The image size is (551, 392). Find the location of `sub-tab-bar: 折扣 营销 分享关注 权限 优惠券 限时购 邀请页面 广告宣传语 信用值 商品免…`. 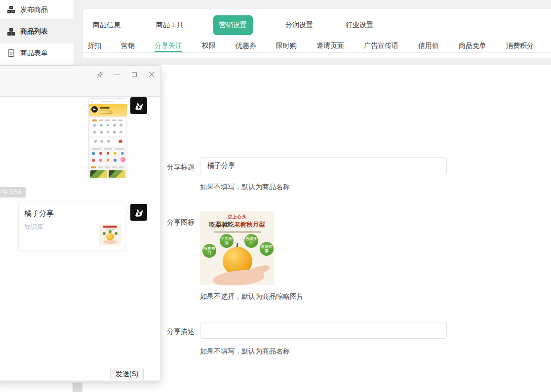

sub-tab-bar: 折扣 营销 分享关注 权限 优惠券 限时购 邀请页面 广告宣传语 信用值 商品免… is located at coordinates (317, 45).